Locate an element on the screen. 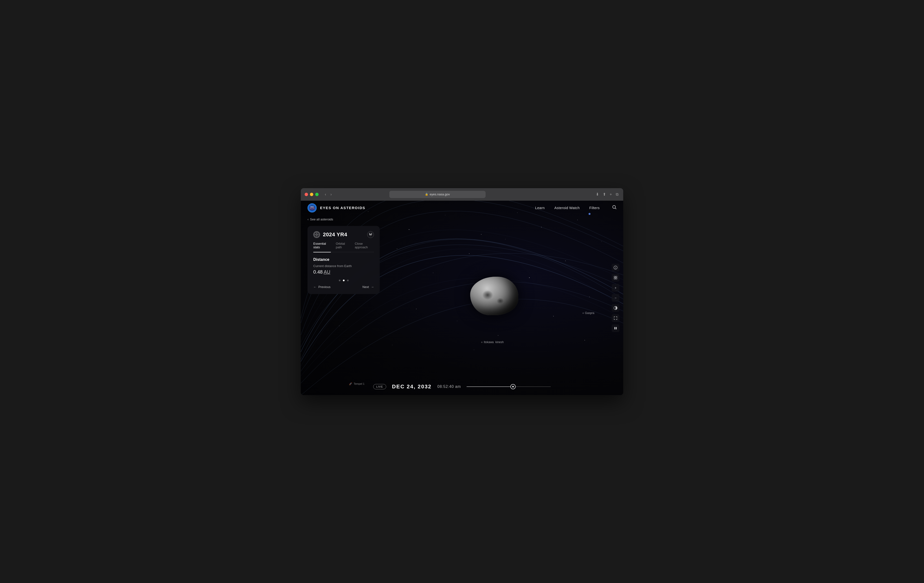 This screenshot has width=924, height=583. right-controls: + − is located at coordinates (615, 298).